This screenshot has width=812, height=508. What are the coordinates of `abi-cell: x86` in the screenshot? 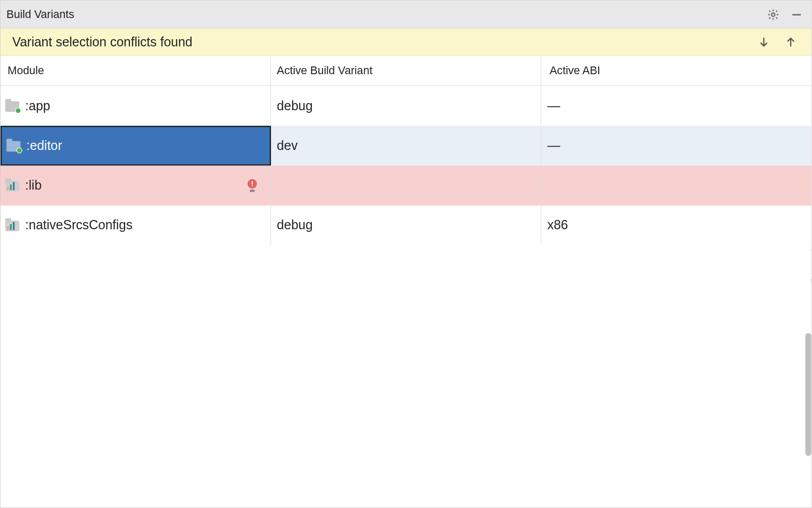 It's located at (676, 226).